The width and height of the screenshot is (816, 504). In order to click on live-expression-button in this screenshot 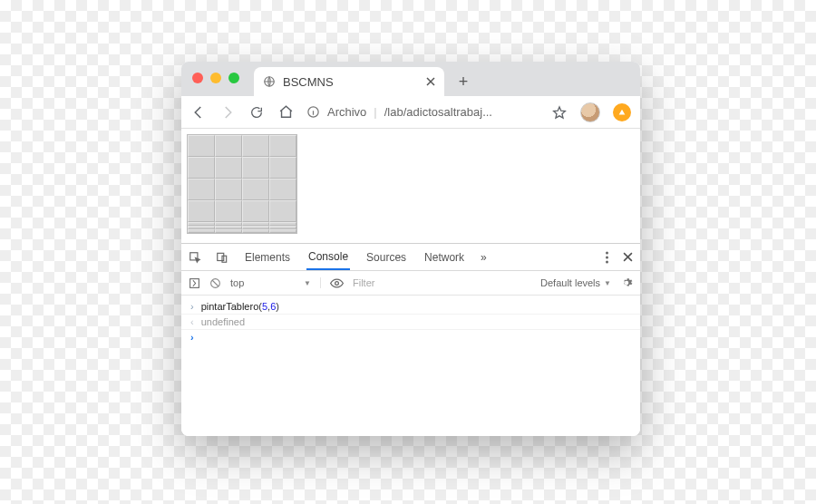, I will do `click(337, 283)`.